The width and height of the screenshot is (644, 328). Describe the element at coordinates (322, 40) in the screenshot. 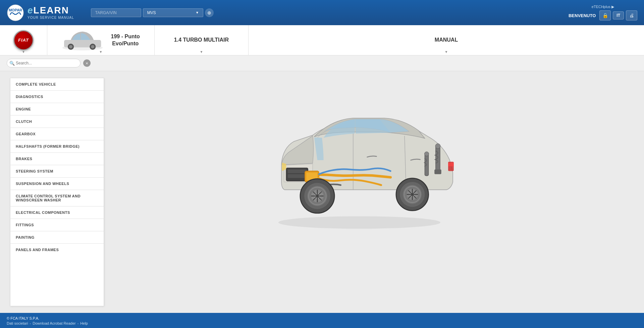

I see `vehicle-bar: FIAT ▼ 199 - Punt` at that location.